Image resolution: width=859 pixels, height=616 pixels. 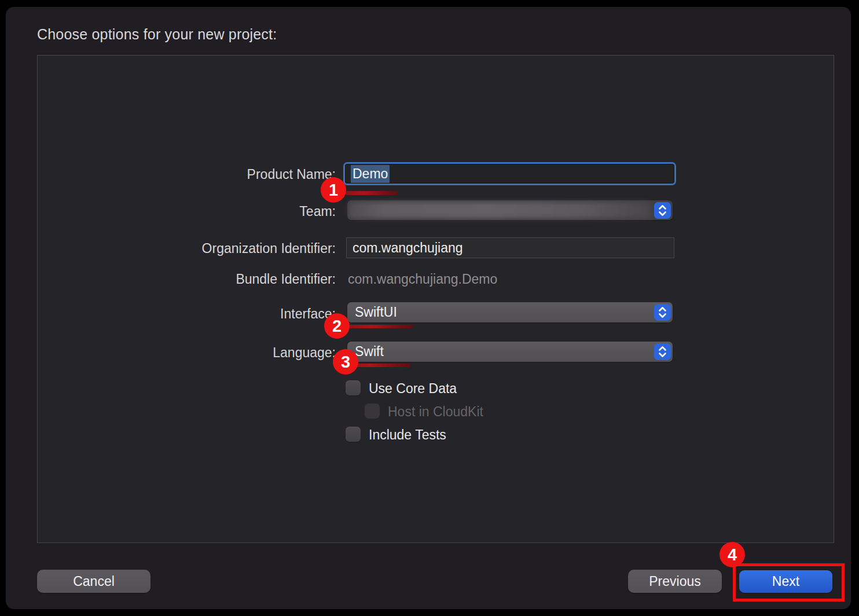 I want to click on annotation-step-1-badge: 1, so click(x=333, y=190).